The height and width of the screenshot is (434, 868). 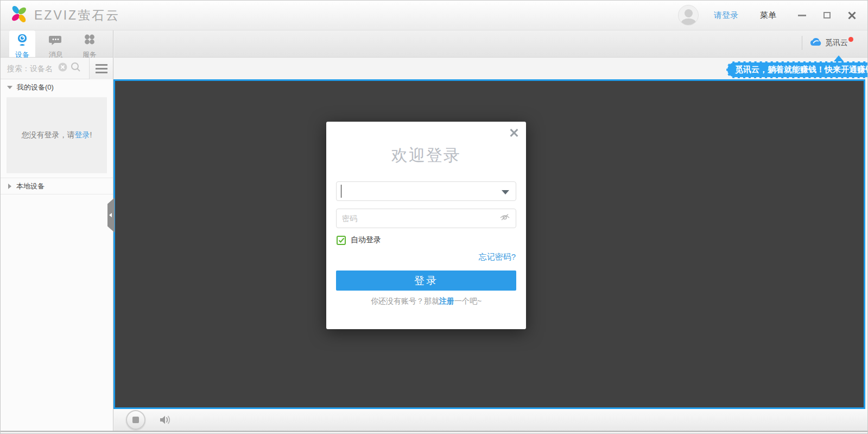 I want to click on dropdown-icon, so click(x=505, y=192).